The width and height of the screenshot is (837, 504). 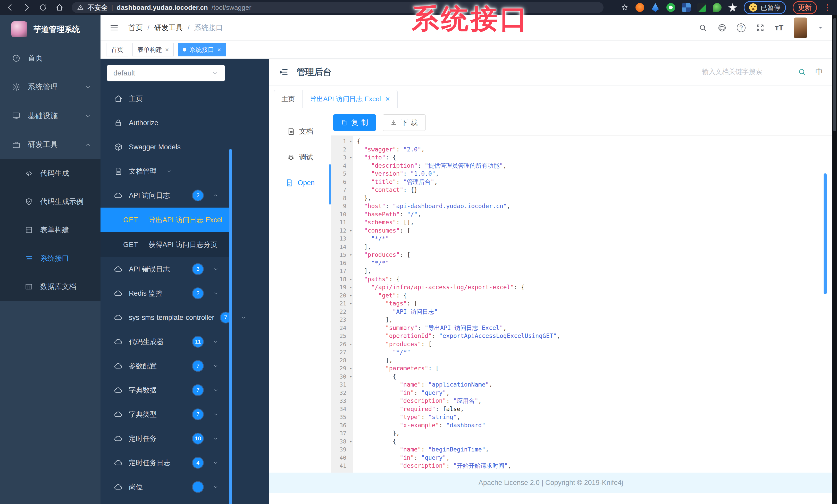 What do you see at coordinates (136, 28) in the screenshot?
I see `breadcrumb-item: 首页` at bounding box center [136, 28].